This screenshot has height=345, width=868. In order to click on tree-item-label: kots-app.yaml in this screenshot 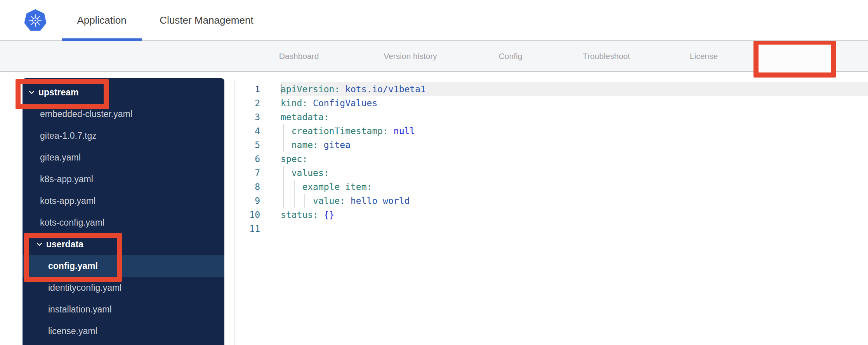, I will do `click(68, 201)`.